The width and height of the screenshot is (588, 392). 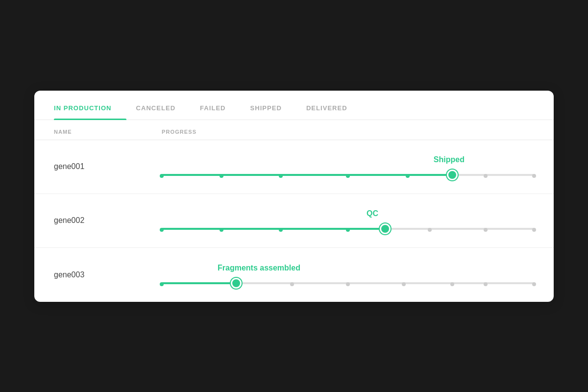 What do you see at coordinates (294, 105) in the screenshot?
I see `tabs-container: IN PRODUCTIONCANCELEDFAILEDSHIPPEDDELIVE…` at bounding box center [294, 105].